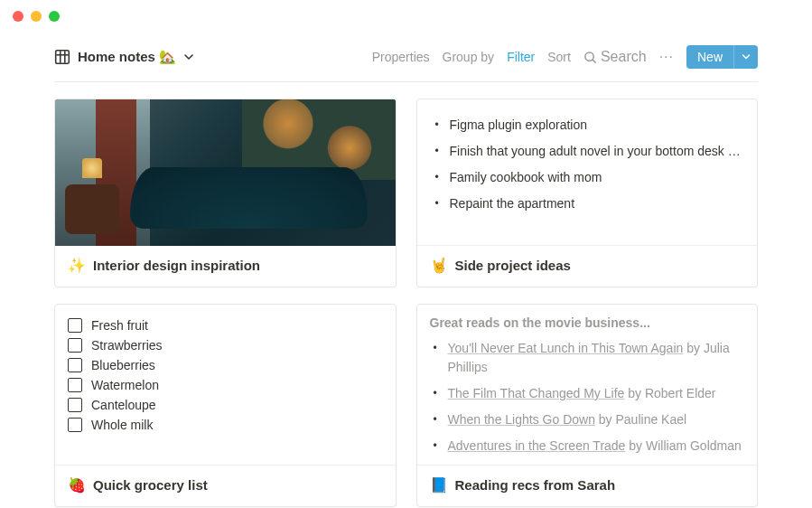 The height and width of the screenshot is (508, 812). What do you see at coordinates (615, 57) in the screenshot?
I see `search-button: Search` at bounding box center [615, 57].